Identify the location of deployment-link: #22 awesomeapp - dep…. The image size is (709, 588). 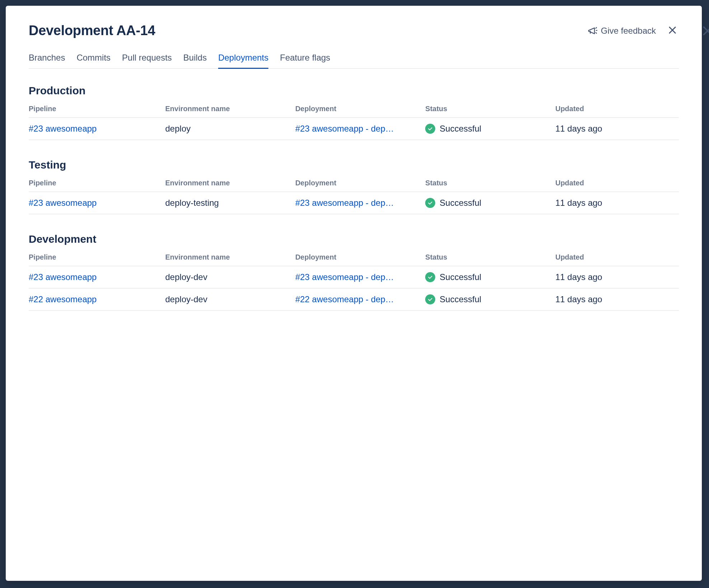
(344, 299).